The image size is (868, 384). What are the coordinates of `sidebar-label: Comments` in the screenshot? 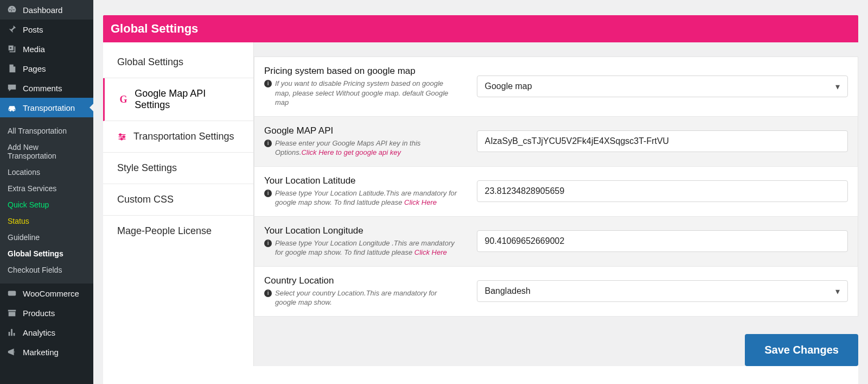 It's located at (42, 88).